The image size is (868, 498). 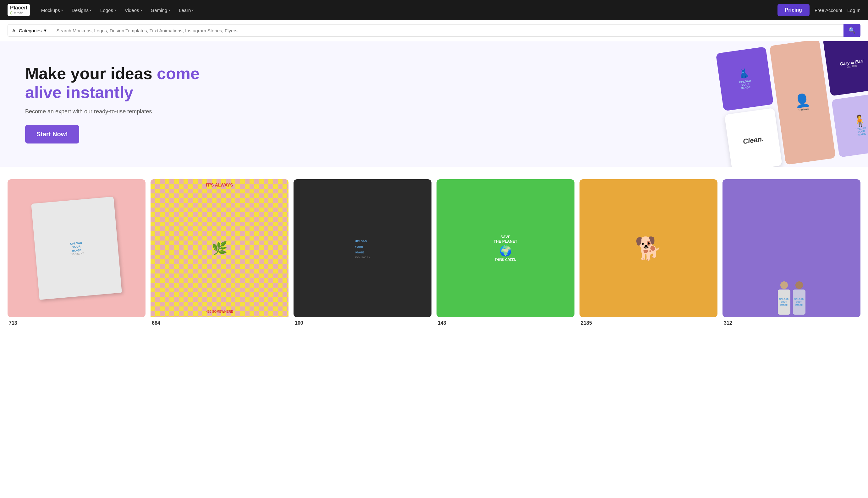 What do you see at coordinates (185, 10) in the screenshot?
I see `nav-learn-label: Learn` at bounding box center [185, 10].